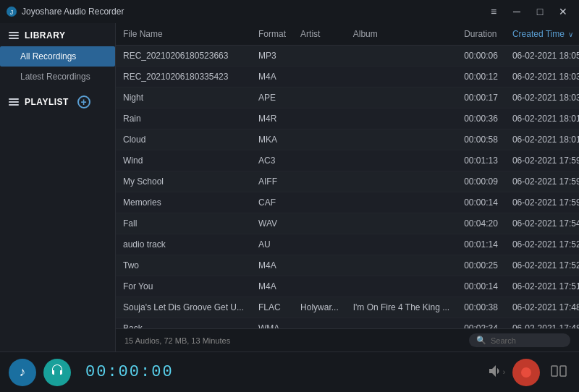 This screenshot has height=392, width=579. I want to click on table-row: Night APE 00:00:17 06-02-2021 18:03, so click(347, 98).